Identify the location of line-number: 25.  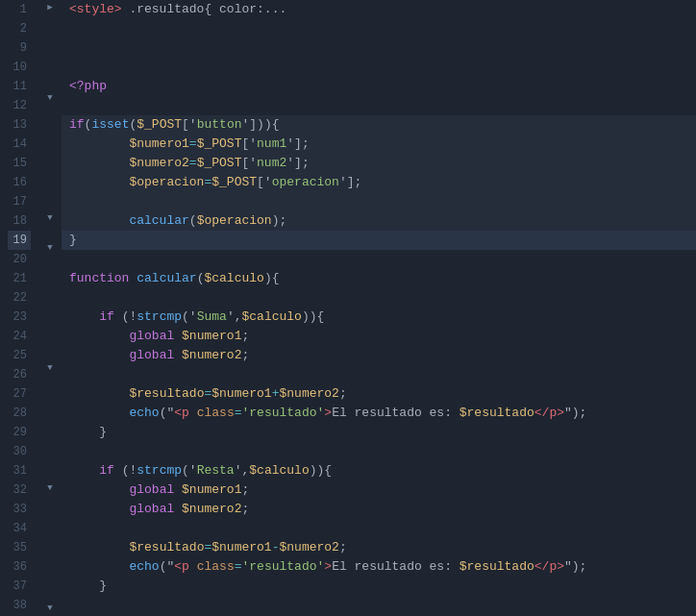
(19, 356).